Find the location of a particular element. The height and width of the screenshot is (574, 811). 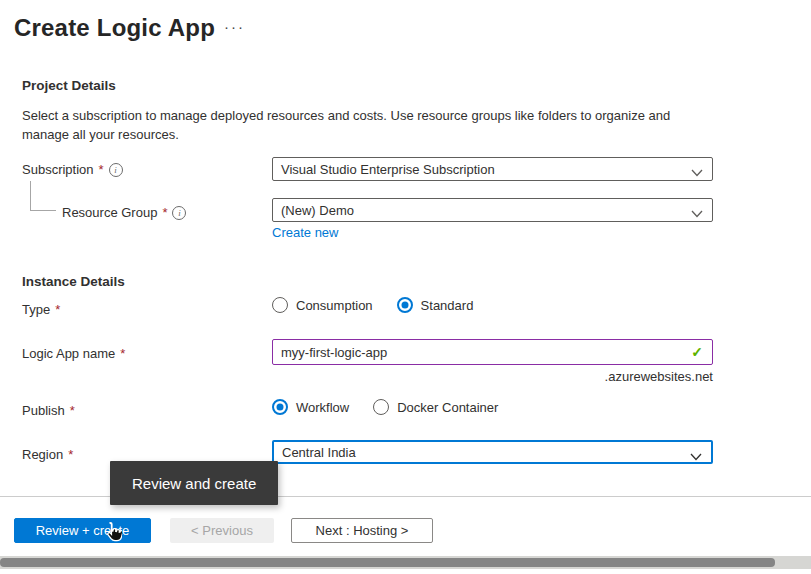

horizontal-scrollbar is located at coordinates (406, 562).